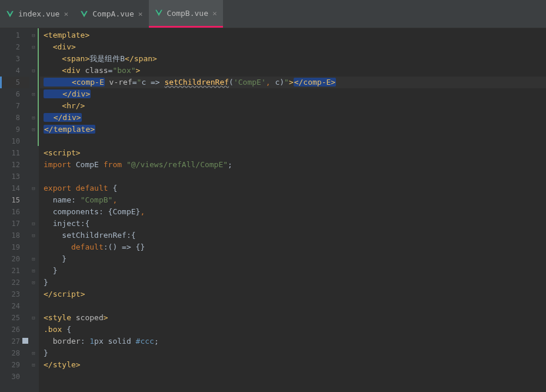  Describe the element at coordinates (15, 212) in the screenshot. I see `line-number: 16` at that location.